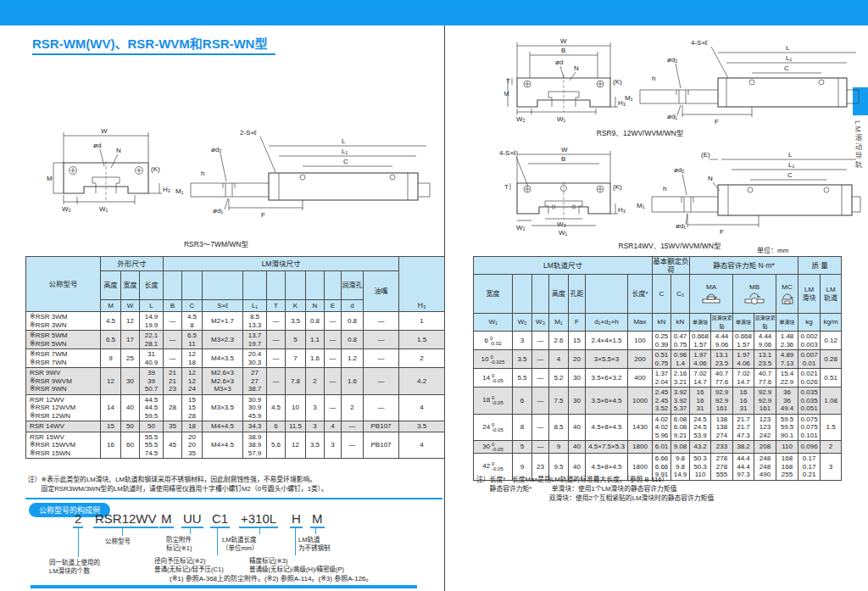 The height and width of the screenshot is (591, 868). What do you see at coordinates (629, 98) in the screenshot?
I see `dim-label: M₁` at bounding box center [629, 98].